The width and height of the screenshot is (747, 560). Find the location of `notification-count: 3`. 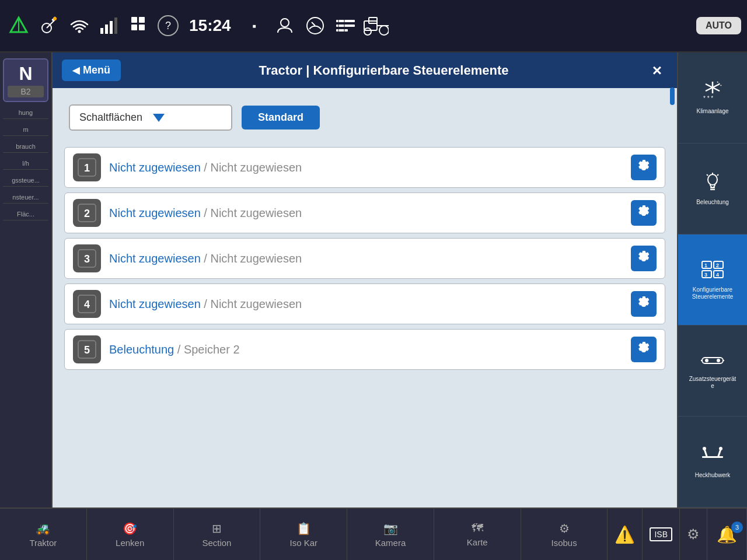

notification-count: 3 is located at coordinates (737, 527).